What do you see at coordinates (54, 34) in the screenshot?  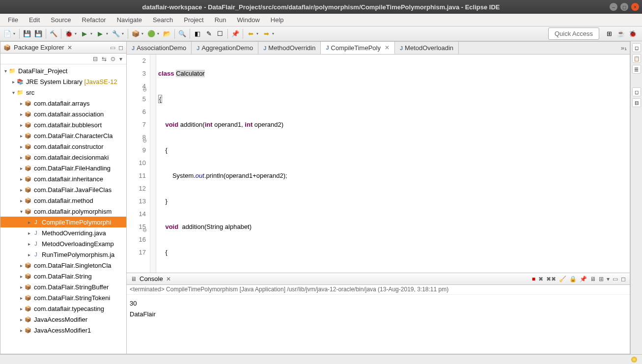 I see `build-button: 🔨` at bounding box center [54, 34].